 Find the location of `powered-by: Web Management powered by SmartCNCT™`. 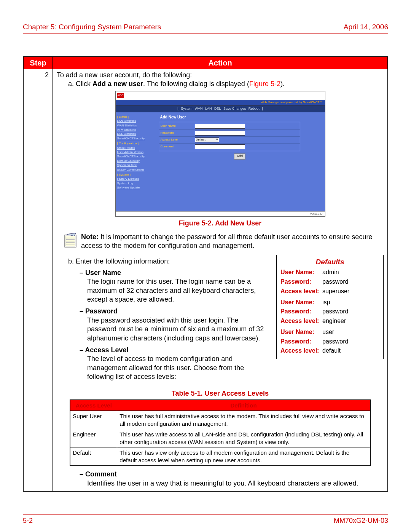

powered-by: Web Management powered by SmartCNCT™ is located at coordinates (220, 103).